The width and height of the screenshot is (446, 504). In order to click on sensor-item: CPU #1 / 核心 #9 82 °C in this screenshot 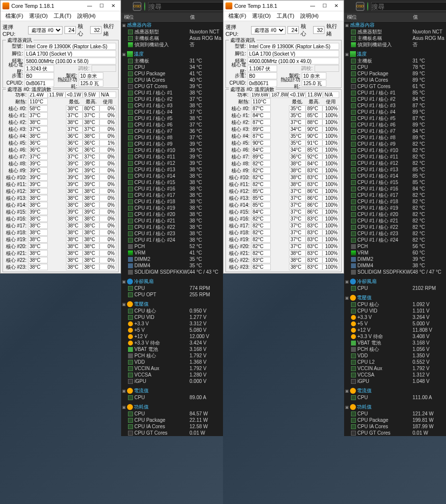, I will do `click(395, 144)`.